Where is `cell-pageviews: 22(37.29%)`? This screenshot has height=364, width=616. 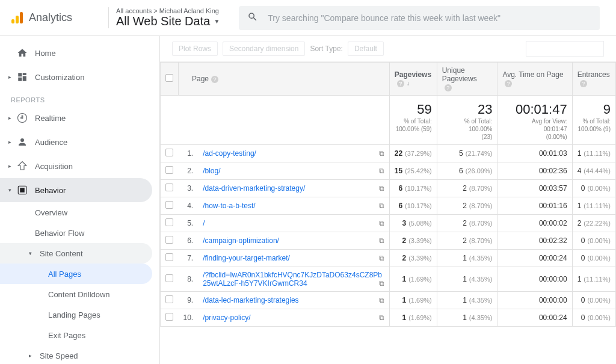
cell-pageviews: 22(37.29%) is located at coordinates (413, 154).